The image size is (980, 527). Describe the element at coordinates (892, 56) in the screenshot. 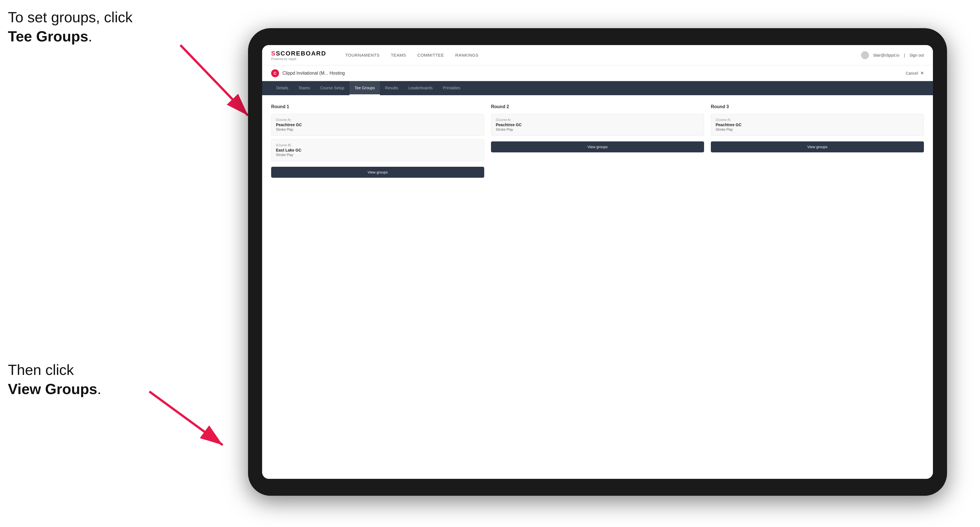

I see `top-nav-right: blair@clippd.io | Sign out` at that location.